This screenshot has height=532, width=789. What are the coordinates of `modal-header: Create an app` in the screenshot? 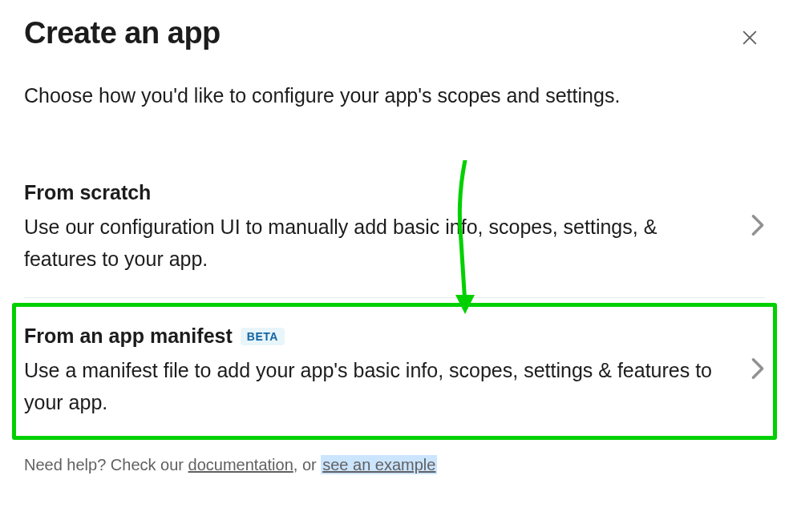 It's located at (394, 36).